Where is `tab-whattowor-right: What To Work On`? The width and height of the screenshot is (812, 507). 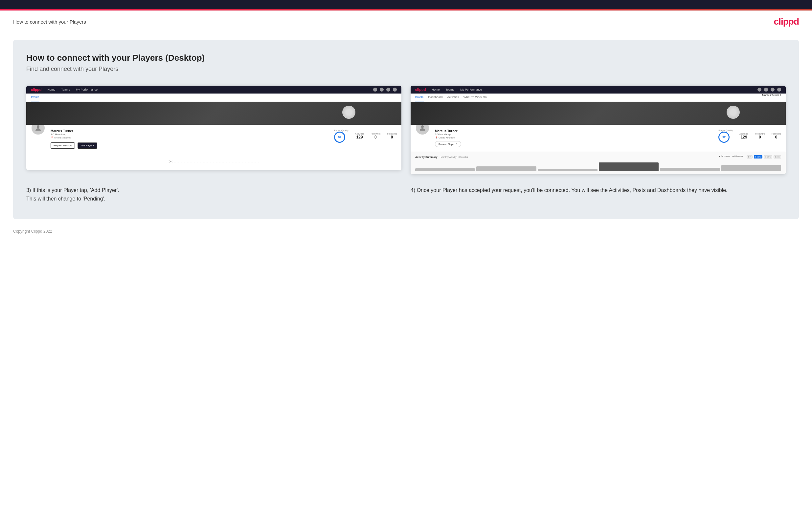
tab-whattowor-right: What To Work On is located at coordinates (475, 97).